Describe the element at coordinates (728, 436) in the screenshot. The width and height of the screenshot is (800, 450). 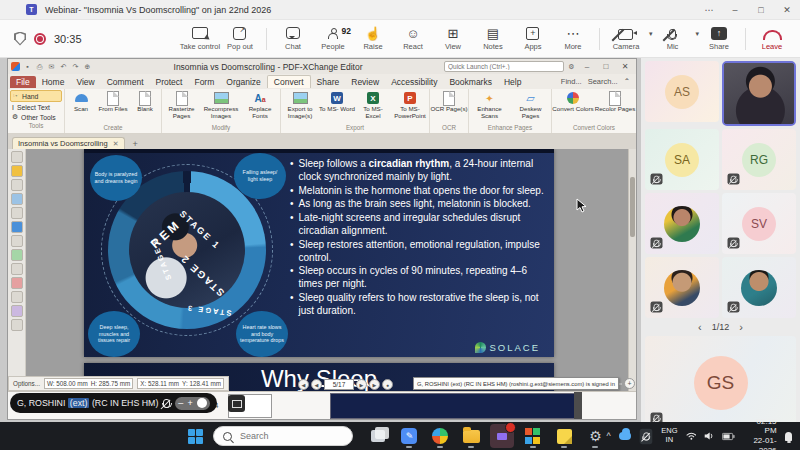
I see `battery-icon` at that location.